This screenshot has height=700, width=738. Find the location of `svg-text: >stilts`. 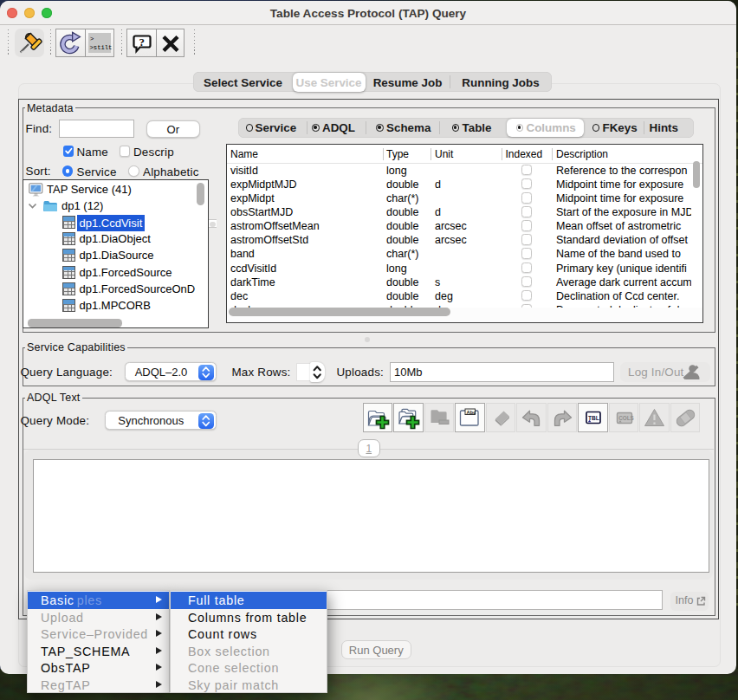

svg-text: >stilts is located at coordinates (102, 48).